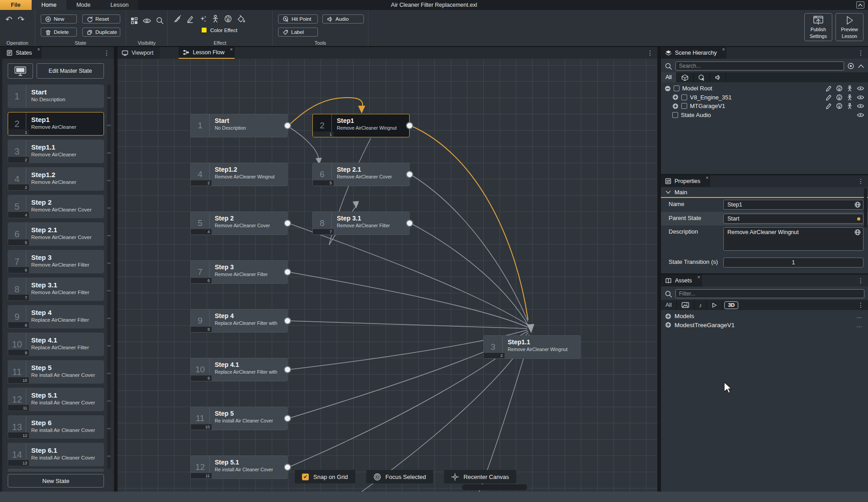 This screenshot has height=502, width=868. I want to click on assets-filter-3d: 3D, so click(731, 305).